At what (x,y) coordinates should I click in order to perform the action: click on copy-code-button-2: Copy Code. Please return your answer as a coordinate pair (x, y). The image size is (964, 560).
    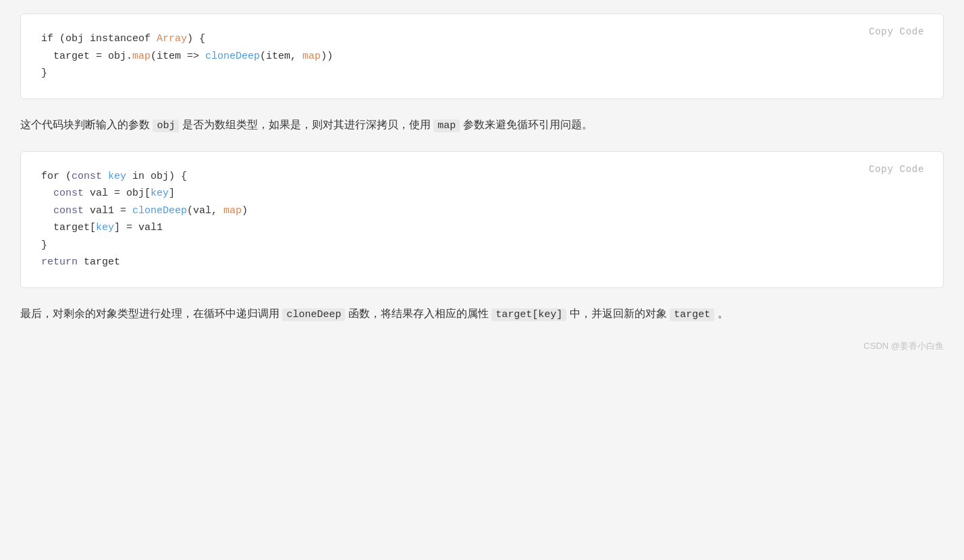
    Looking at the image, I should click on (896, 169).